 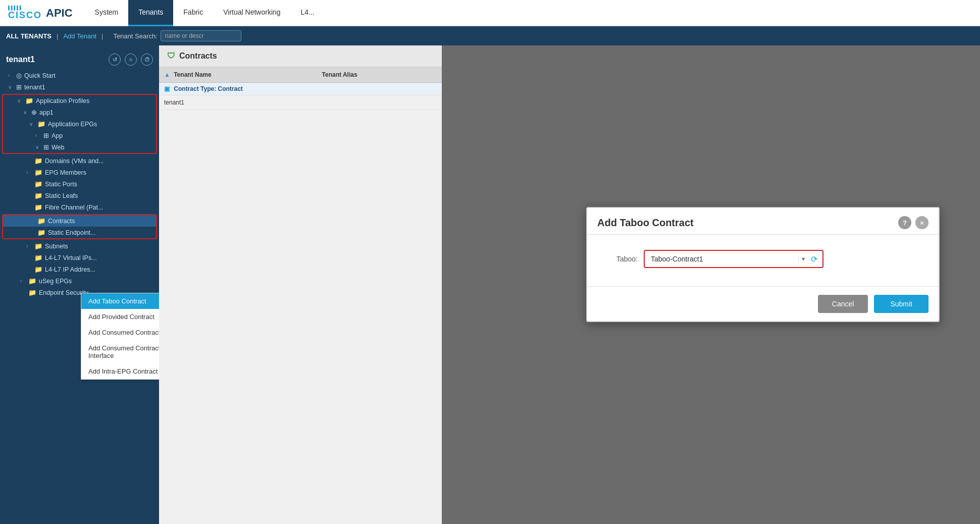 What do you see at coordinates (167, 75) in the screenshot?
I see `sort-arrow-icon: ▲` at bounding box center [167, 75].